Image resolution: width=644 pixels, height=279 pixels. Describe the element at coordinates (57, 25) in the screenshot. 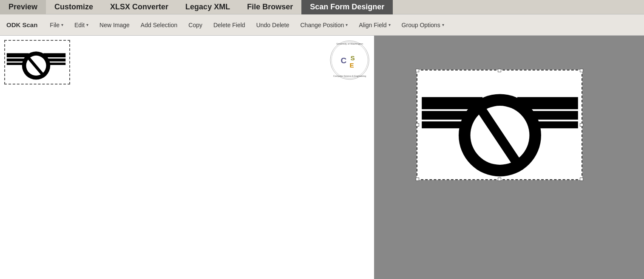

I see `file-button: File ▾` at that location.